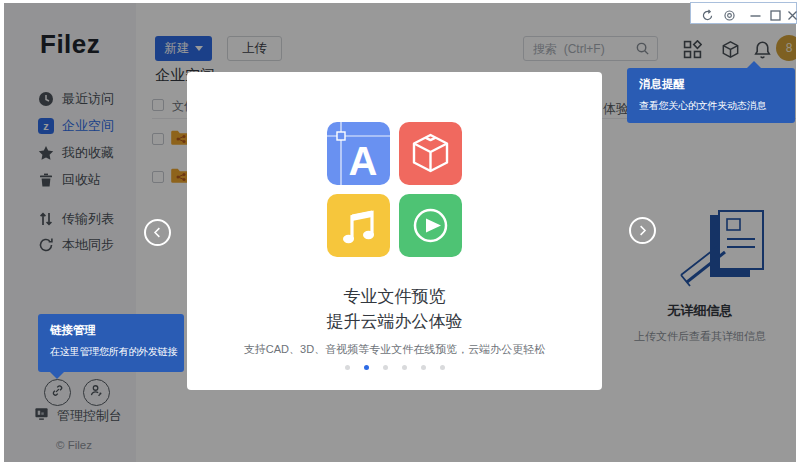  I want to click on refresh-icon, so click(708, 14).